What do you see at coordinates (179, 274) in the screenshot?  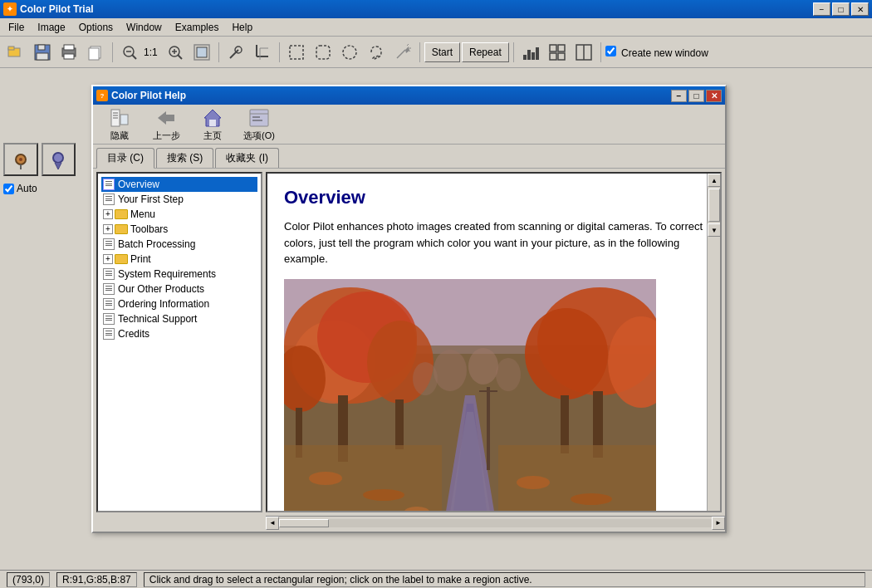 I see `toc-item-sysreq: System Requirements` at bounding box center [179, 274].